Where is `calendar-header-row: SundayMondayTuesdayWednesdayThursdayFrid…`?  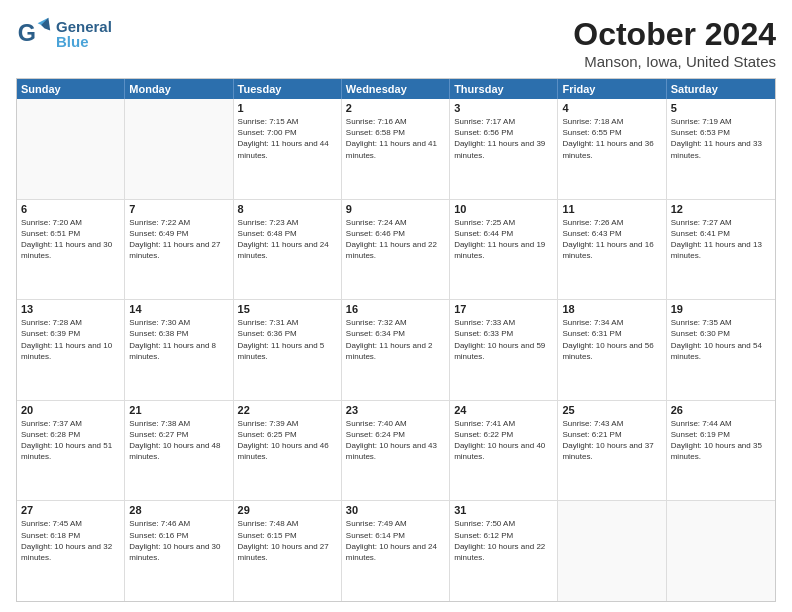
calendar-header-row: SundayMondayTuesdayWednesdayThursdayFrid… is located at coordinates (396, 89).